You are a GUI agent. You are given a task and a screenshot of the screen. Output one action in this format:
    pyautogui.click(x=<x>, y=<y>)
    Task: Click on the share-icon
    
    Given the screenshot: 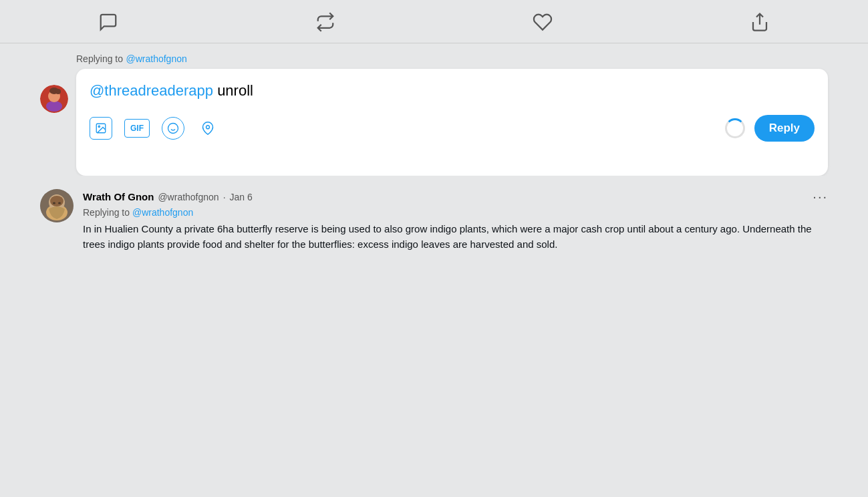 What is the action you would take?
    pyautogui.click(x=760, y=22)
    